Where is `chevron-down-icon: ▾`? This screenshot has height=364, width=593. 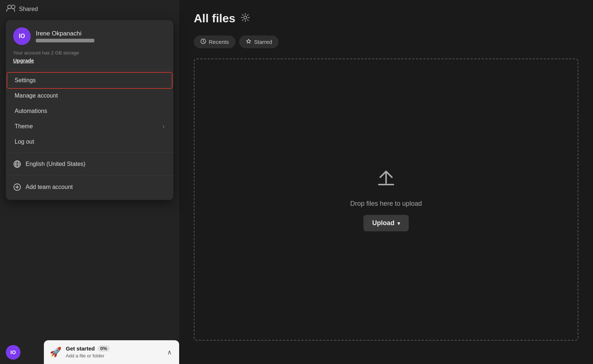 chevron-down-icon: ▾ is located at coordinates (399, 223).